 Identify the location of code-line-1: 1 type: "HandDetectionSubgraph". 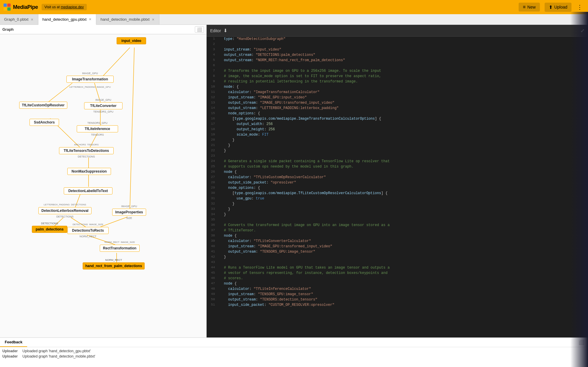
(397, 39).